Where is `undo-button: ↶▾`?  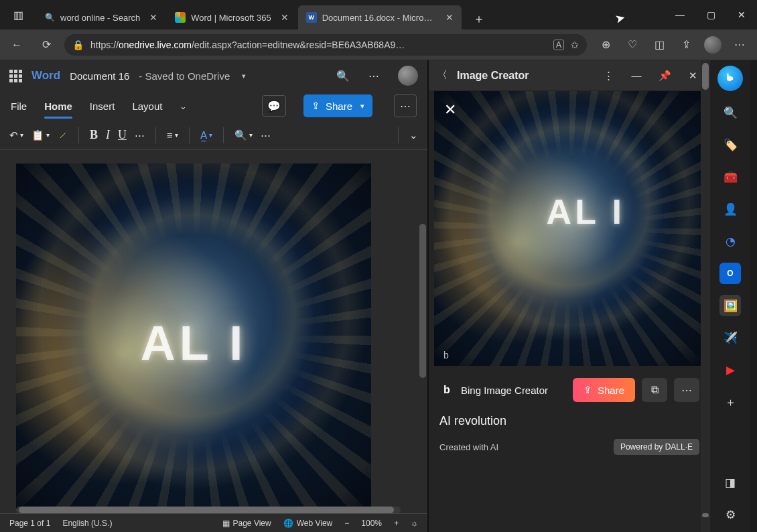
undo-button: ↶▾ is located at coordinates (16, 135).